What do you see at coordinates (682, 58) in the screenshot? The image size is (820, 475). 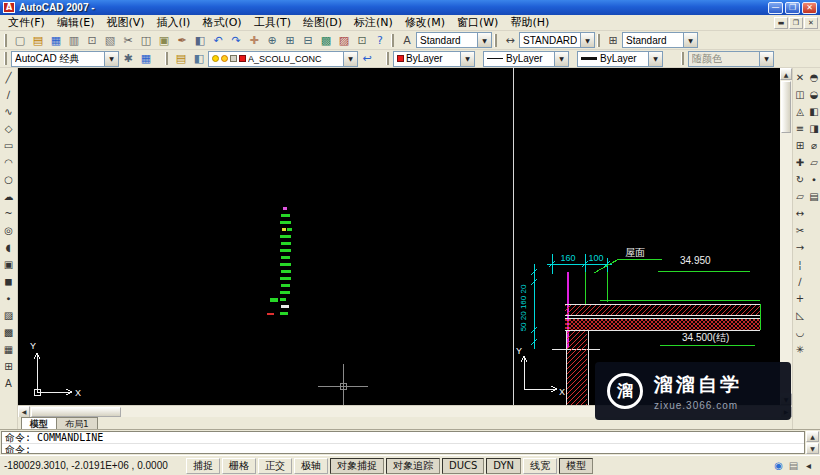 I see `plotstyle-drag-handle` at bounding box center [682, 58].